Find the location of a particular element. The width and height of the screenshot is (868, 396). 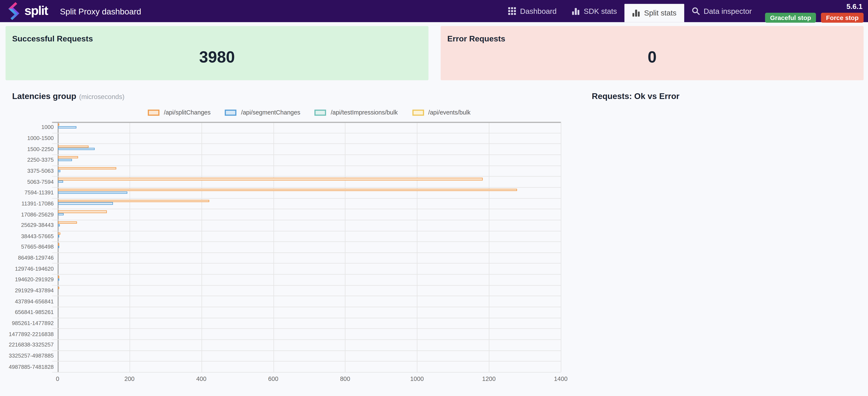

latencies-title-unit: (microseconds) is located at coordinates (102, 97).